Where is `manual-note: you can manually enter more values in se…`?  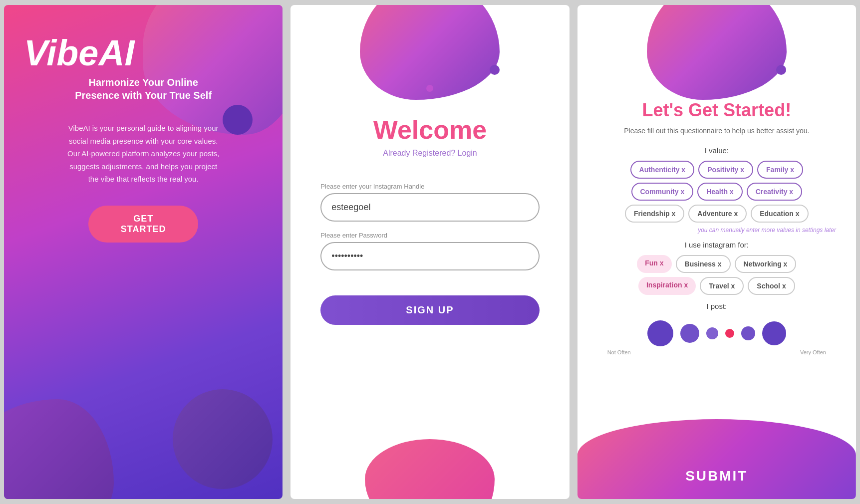
manual-note: you can manually enter more values in se… is located at coordinates (717, 230).